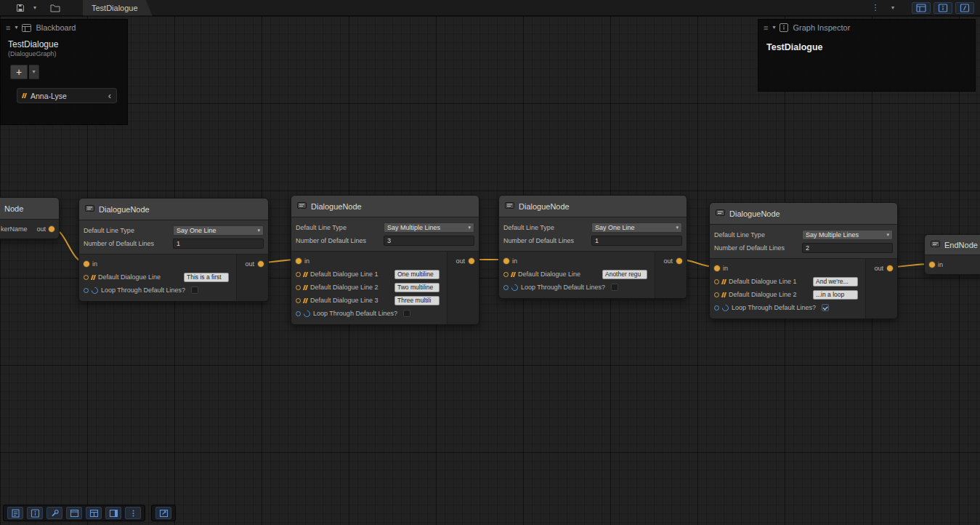 The image size is (980, 525). Describe the element at coordinates (893, 8) in the screenshot. I see `more-menu-dropdown-button: ▾` at that location.